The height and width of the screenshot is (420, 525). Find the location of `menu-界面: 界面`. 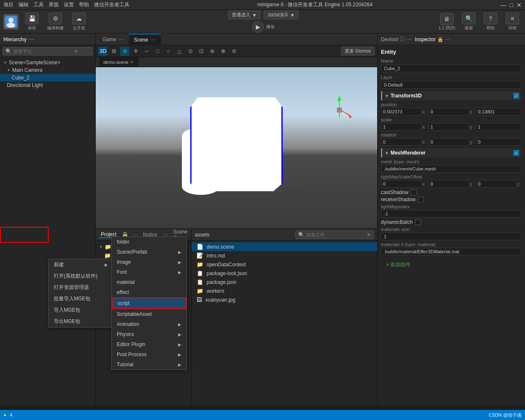

menu-界面: 界面 is located at coordinates (54, 5).